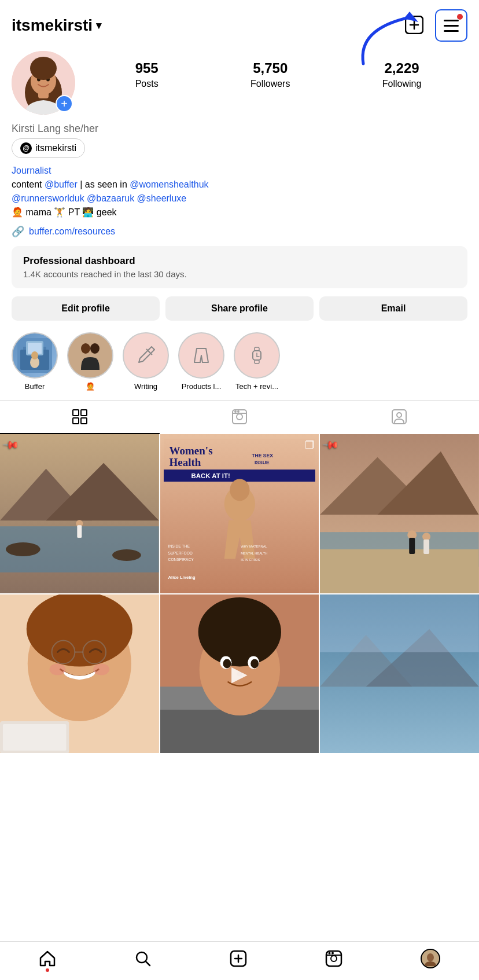 This screenshot has width=479, height=980. What do you see at coordinates (262, 463) in the screenshot?
I see `svg-text: ISSUE` at bounding box center [262, 463].